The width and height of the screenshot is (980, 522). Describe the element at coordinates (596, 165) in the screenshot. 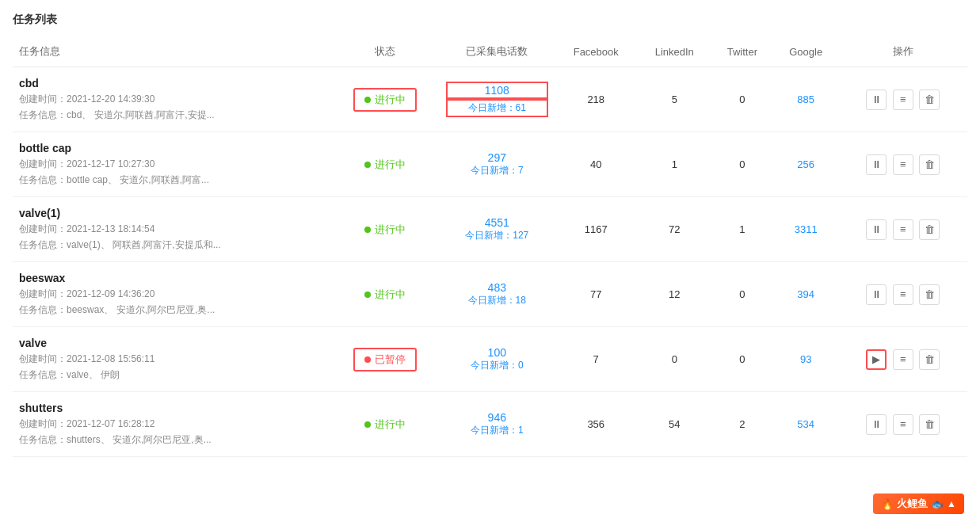

I see `facebook-cell-bottle-cap: 40` at that location.